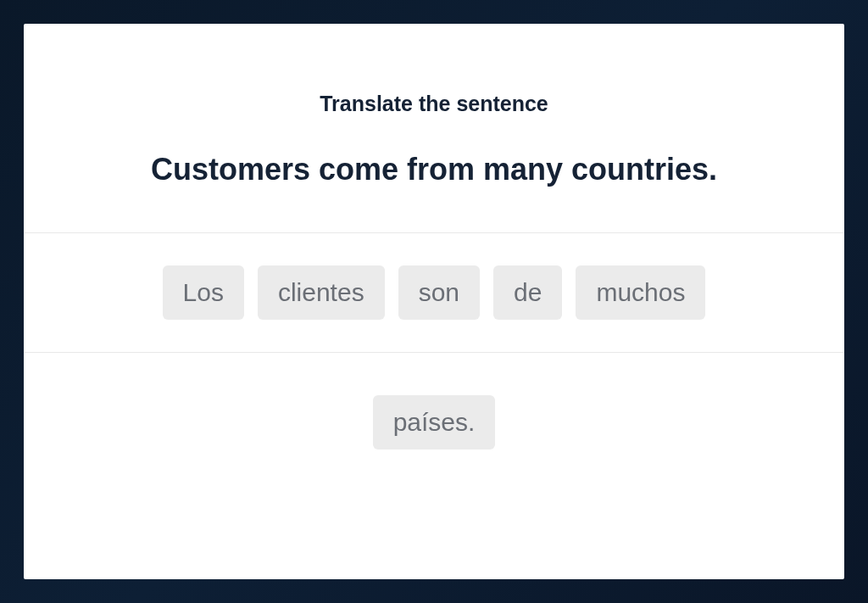 This screenshot has width=868, height=603. Describe the element at coordinates (527, 293) in the screenshot. I see `answer-word: de` at that location.